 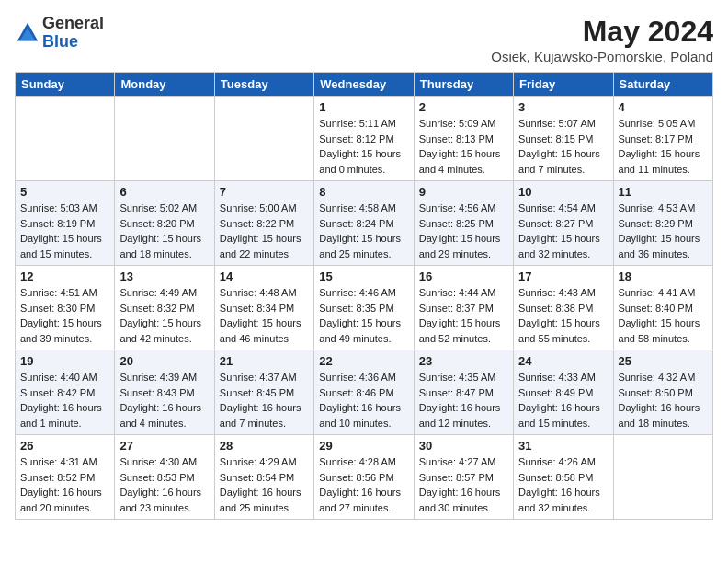 I want to click on sunset-text: Sunset: 8:56 PM, so click(x=364, y=478).